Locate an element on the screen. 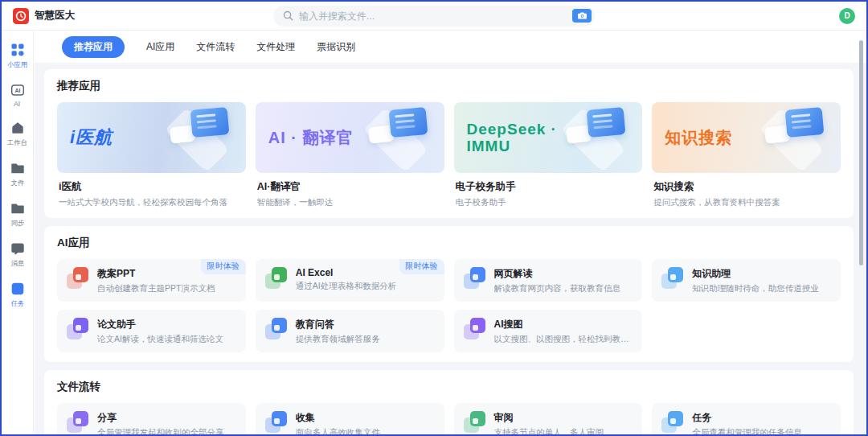 This screenshot has height=436, width=868. app-tile: 教育问答 提供教育领域解答服务 is located at coordinates (350, 331).